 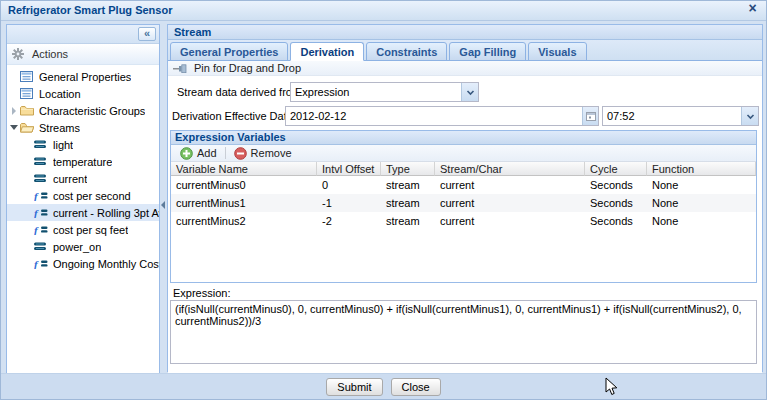 What do you see at coordinates (18, 54) in the screenshot?
I see `gear-icon` at bounding box center [18, 54].